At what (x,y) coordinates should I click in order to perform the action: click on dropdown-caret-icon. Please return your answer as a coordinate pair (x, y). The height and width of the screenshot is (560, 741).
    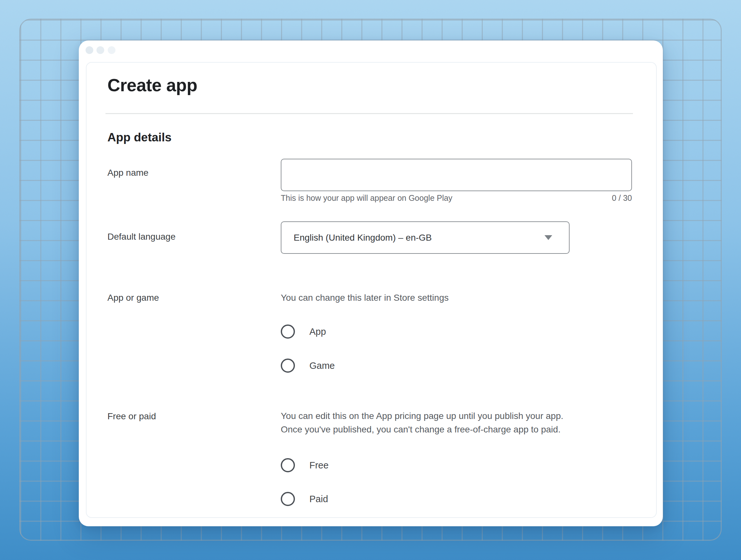
    Looking at the image, I should click on (548, 238).